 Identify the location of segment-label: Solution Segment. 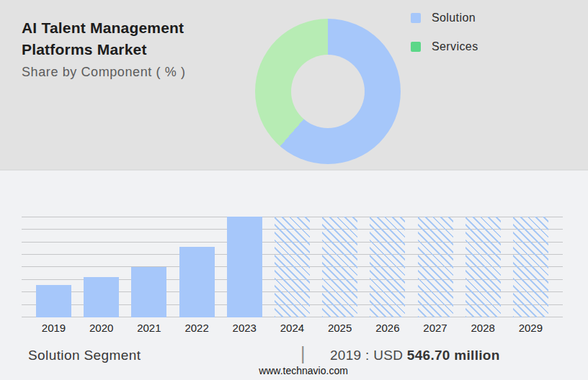
(84, 356).